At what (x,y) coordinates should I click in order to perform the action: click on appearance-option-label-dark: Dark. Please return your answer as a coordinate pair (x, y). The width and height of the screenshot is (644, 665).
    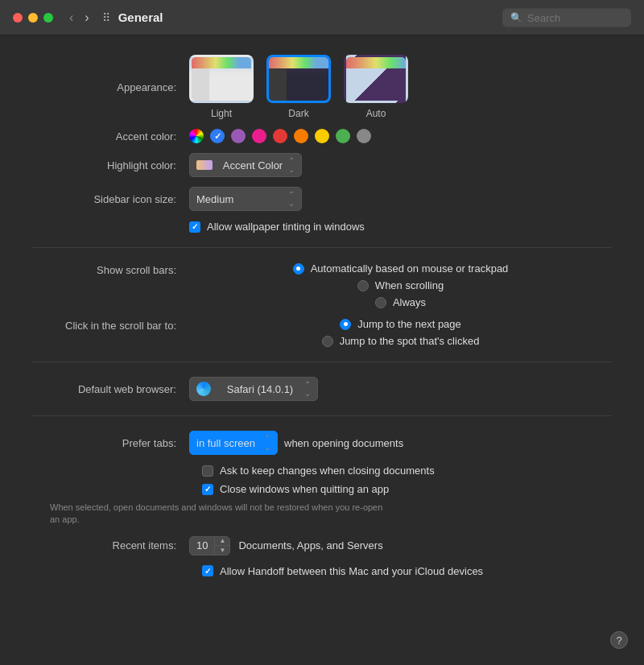
    Looking at the image, I should click on (298, 114).